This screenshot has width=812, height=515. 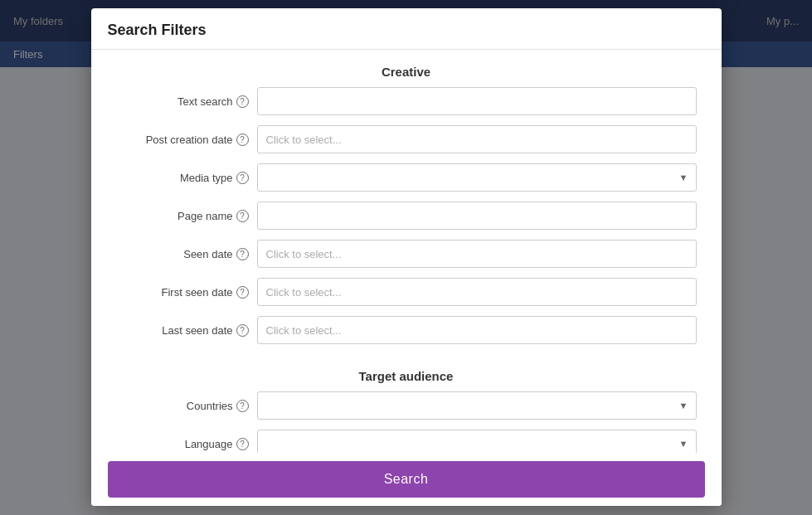 I want to click on language-select, so click(x=477, y=441).